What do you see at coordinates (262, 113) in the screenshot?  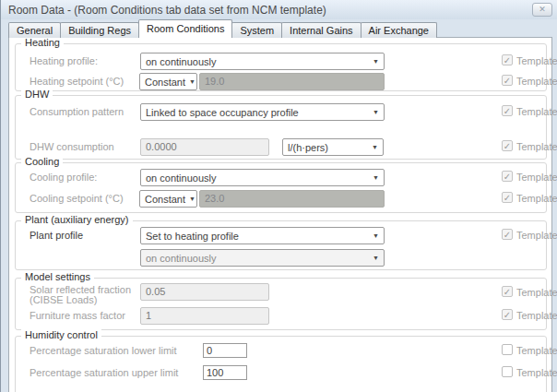 I see `consumption-pattern-combo: Linked to space occupancy profile ▼` at bounding box center [262, 113].